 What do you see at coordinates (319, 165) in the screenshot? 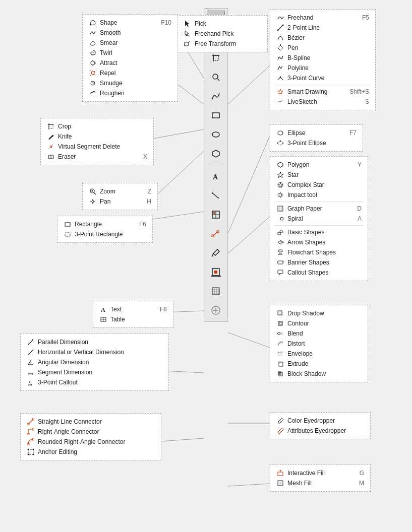
I see `polygon-item: Polygon Y` at bounding box center [319, 165].